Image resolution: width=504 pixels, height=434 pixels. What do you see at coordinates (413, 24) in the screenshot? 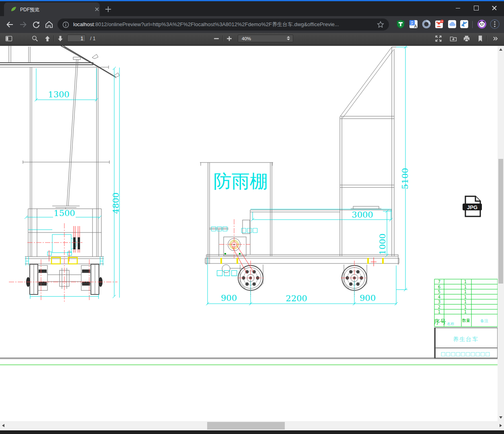
I see `translate-extension-icon` at bounding box center [413, 24].